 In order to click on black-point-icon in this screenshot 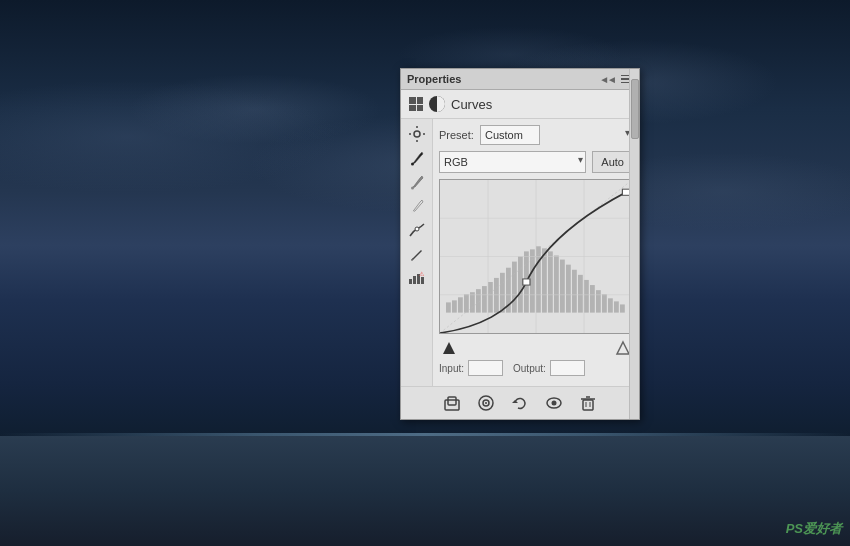, I will do `click(449, 348)`.